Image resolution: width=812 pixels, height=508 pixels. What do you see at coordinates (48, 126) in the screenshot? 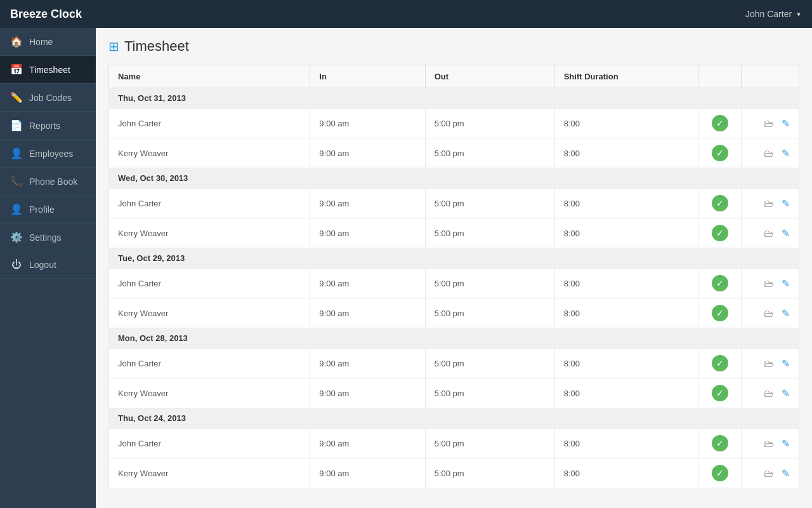
I see `sidebar-item-reports: 📄 Reports` at bounding box center [48, 126].